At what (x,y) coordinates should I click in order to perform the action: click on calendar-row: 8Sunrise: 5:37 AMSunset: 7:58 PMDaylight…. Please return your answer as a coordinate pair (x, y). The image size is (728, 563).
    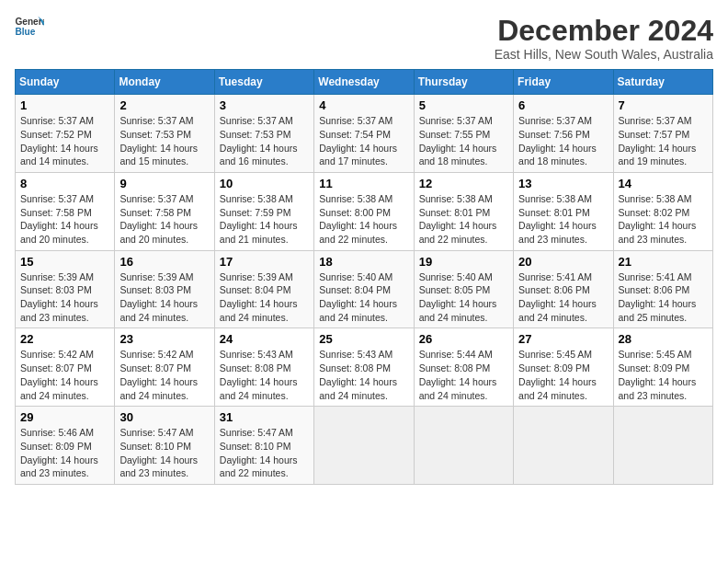
    Looking at the image, I should click on (364, 212).